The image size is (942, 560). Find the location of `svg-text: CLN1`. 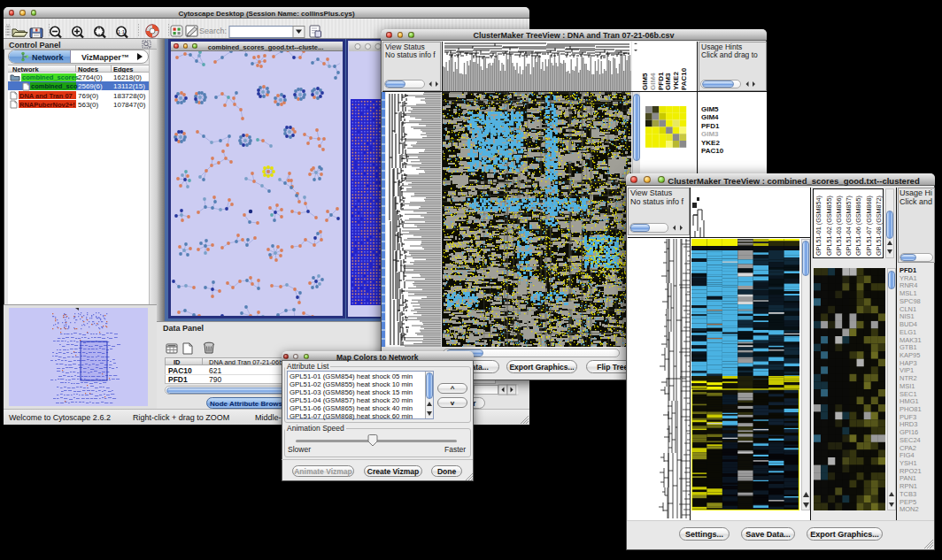

svg-text: CLN1 is located at coordinates (908, 310).